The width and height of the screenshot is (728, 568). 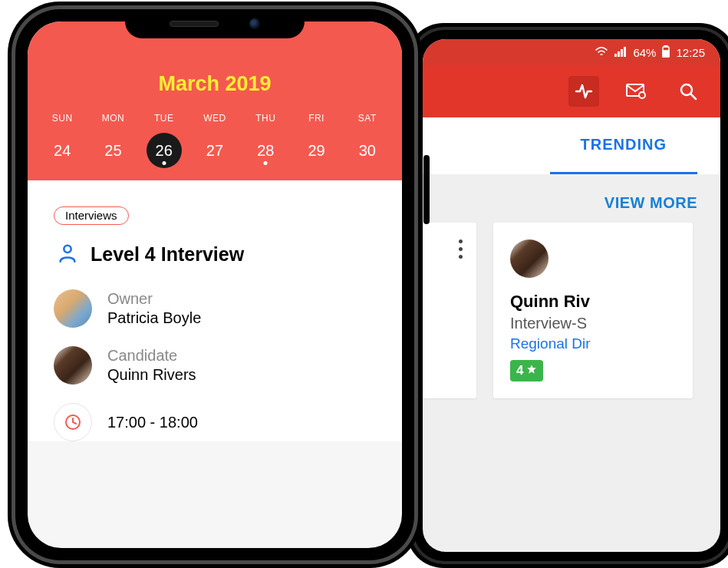 What do you see at coordinates (167, 255) in the screenshot?
I see `event-title: Level 4 Interview` at bounding box center [167, 255].